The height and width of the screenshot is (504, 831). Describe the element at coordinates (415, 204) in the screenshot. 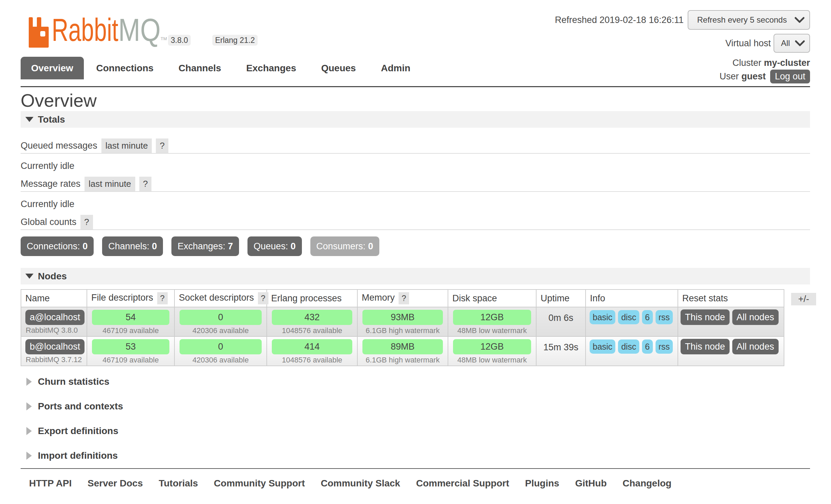

I see `rates-idle-text: Currently idle` at that location.